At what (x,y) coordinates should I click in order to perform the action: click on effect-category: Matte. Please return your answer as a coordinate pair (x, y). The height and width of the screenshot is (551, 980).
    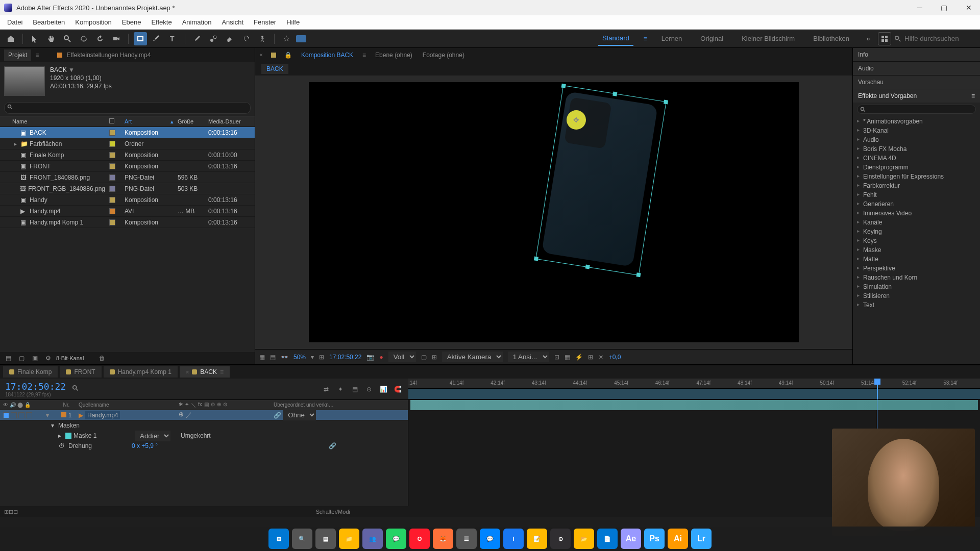
    Looking at the image, I should click on (917, 259).